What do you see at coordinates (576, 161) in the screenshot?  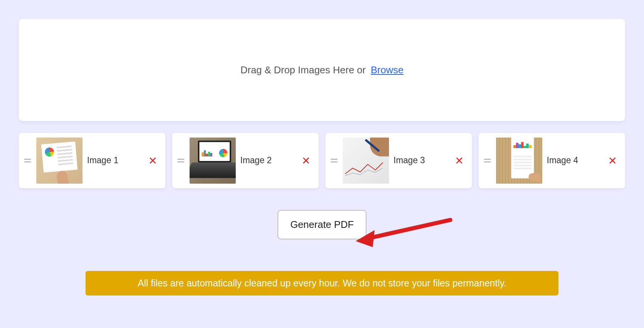 I see `image-label: Image 4` at bounding box center [576, 161].